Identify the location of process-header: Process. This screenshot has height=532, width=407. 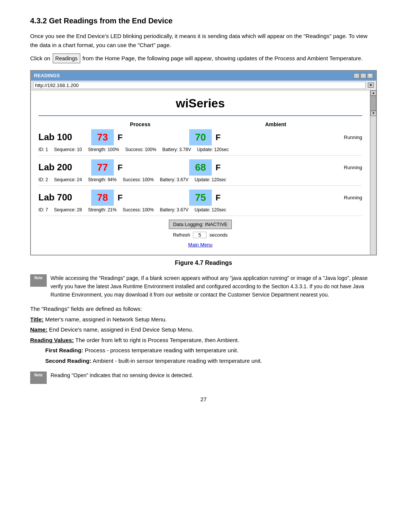
(140, 124).